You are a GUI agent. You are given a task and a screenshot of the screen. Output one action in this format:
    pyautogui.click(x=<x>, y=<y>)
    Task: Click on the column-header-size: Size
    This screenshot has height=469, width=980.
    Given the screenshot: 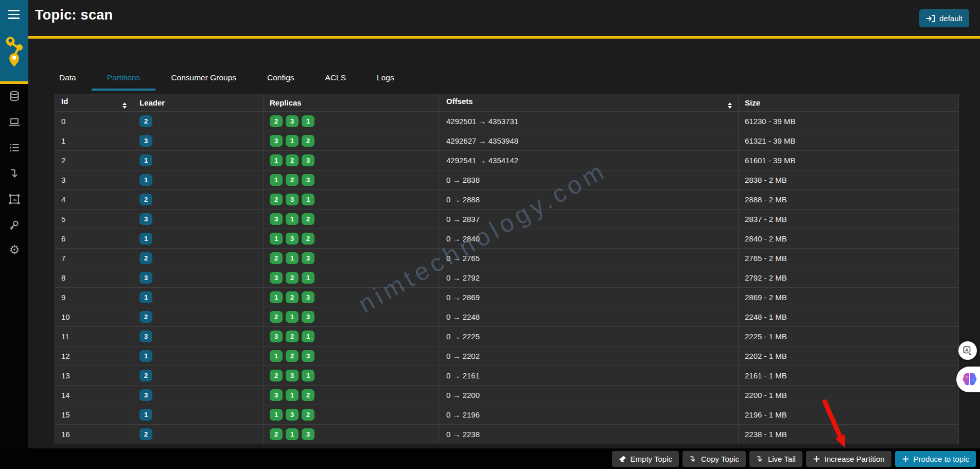 What is the action you would take?
    pyautogui.click(x=849, y=103)
    